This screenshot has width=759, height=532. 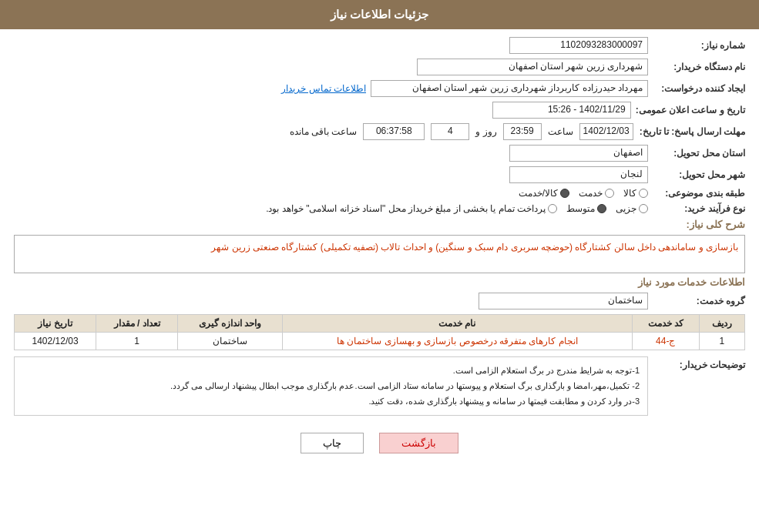 I want to click on td-row: 1, so click(x=721, y=342).